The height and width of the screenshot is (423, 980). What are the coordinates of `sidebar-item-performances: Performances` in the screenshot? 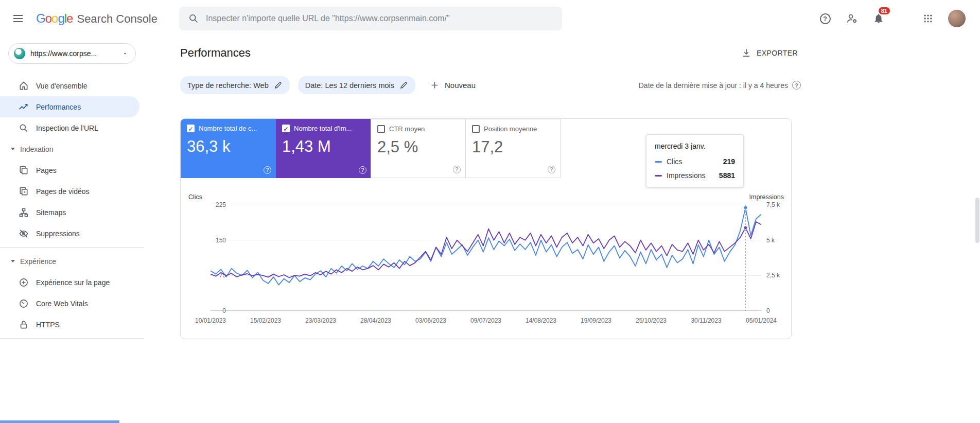 It's located at (70, 107).